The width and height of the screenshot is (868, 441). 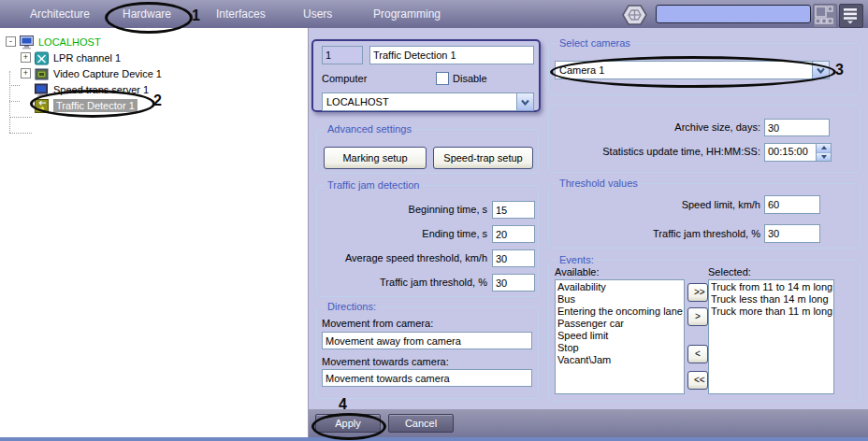 What do you see at coordinates (619, 312) in the screenshot?
I see `list-item: Entering the oncoming lane` at bounding box center [619, 312].